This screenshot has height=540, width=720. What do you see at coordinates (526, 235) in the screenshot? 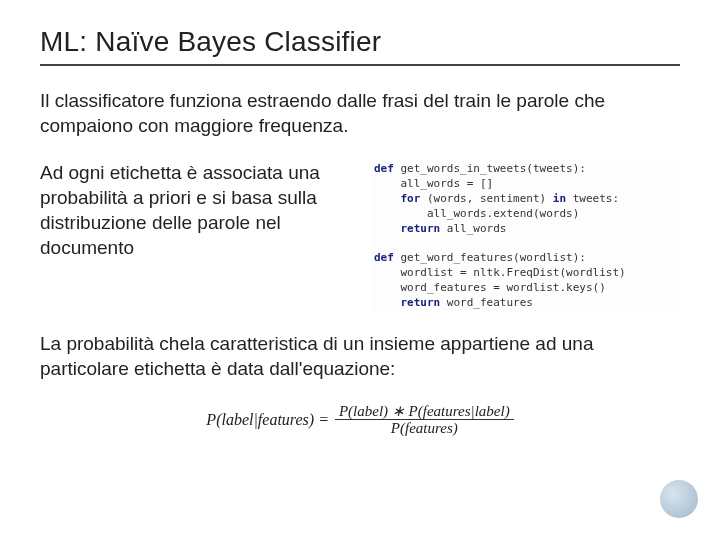
I see `code-snippet: def get_words_in_tweets(tweets): all_wor…` at bounding box center [526, 235].